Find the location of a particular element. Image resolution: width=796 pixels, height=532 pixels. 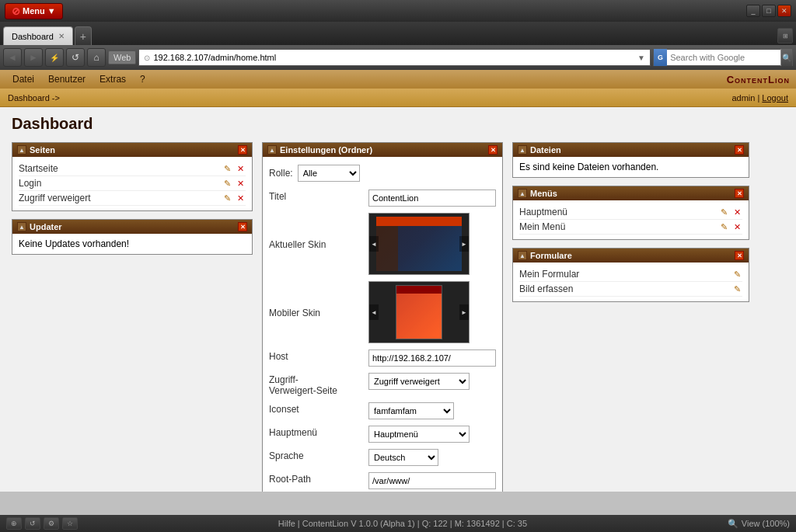

tab-dashboard: Dashboard ✕ is located at coordinates (38, 36).